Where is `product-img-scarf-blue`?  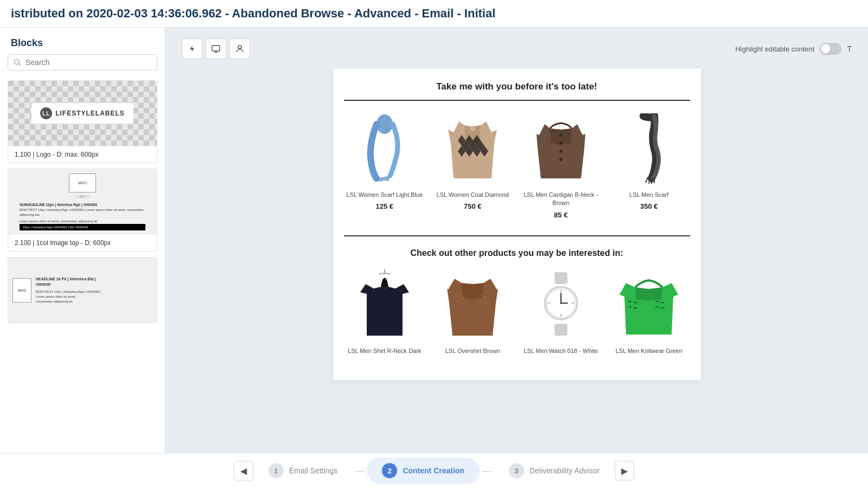 product-img-scarf-blue is located at coordinates (385, 149).